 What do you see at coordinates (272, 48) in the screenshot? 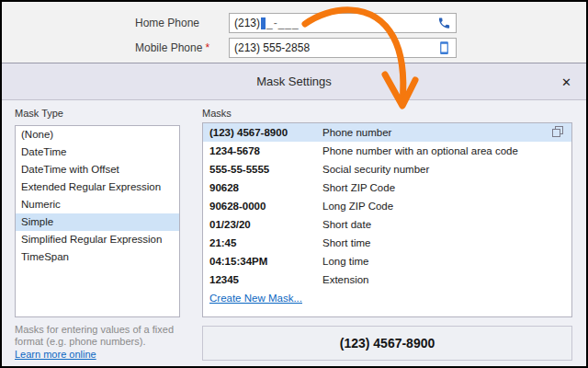
I see `mobile-phone-value: (213) 555-2858` at bounding box center [272, 48].